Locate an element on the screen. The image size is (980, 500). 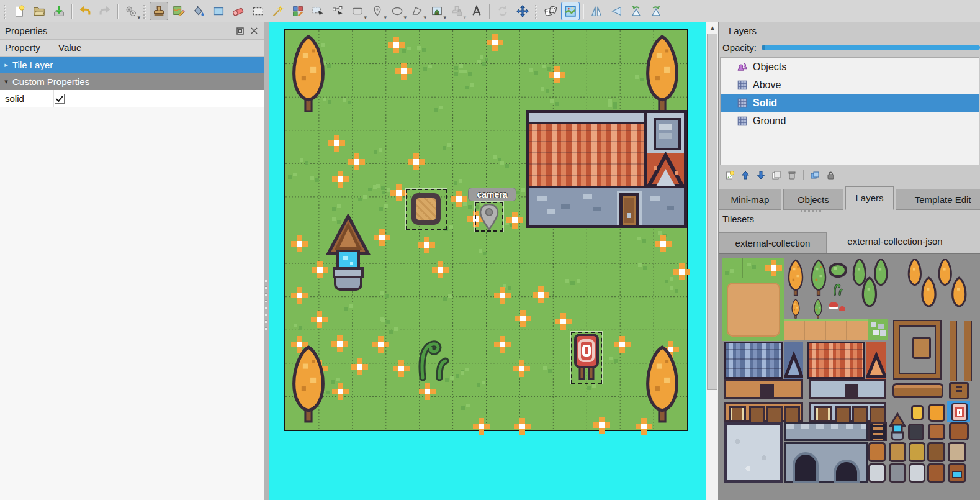
tab-mini-map: Mini-map is located at coordinates (750, 199).